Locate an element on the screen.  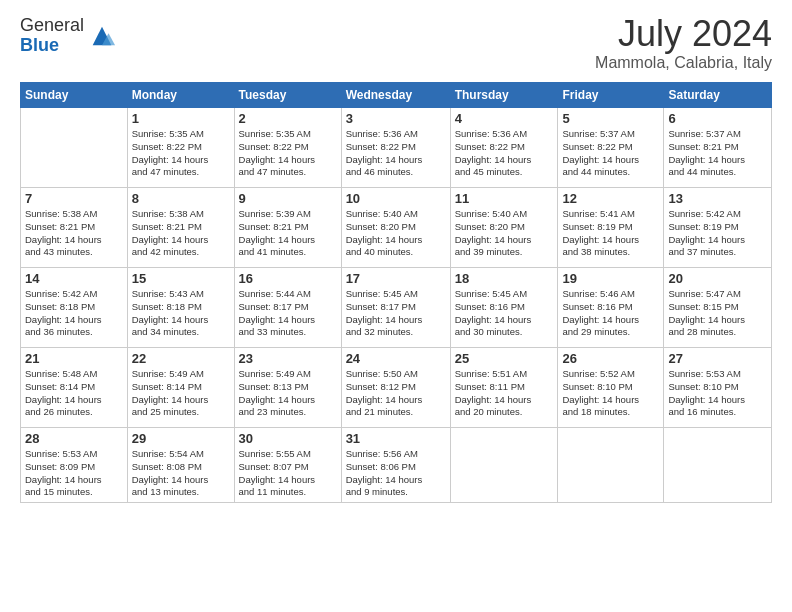
title-block: July 2024 Mammola, Calabria, Italy is located at coordinates (684, 44).